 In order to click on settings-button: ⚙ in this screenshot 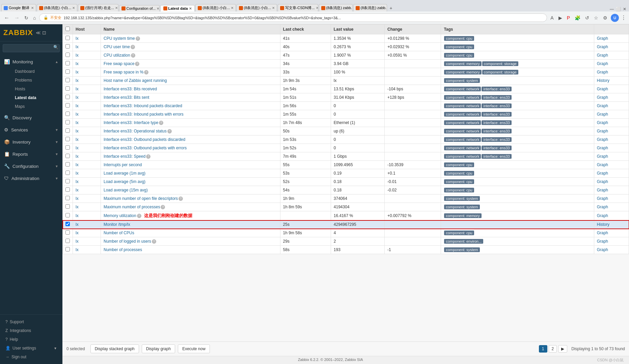, I will do `click(605, 18)`.